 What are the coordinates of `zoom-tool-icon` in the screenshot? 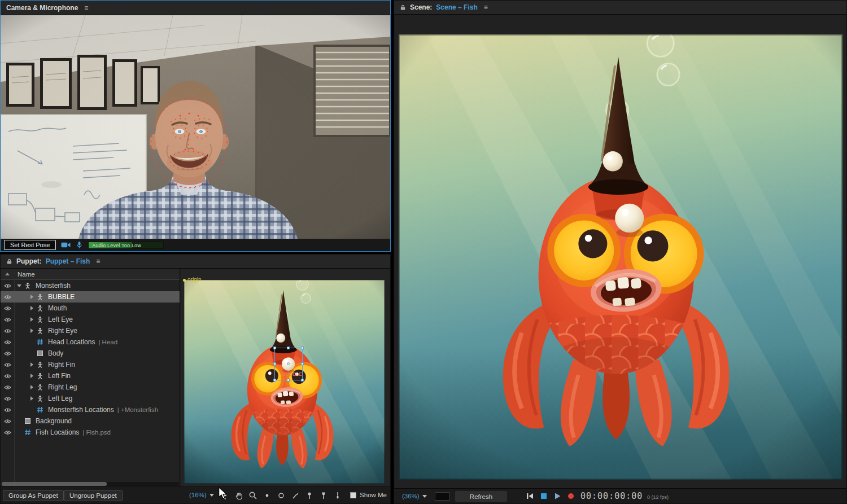 It's located at (253, 496).